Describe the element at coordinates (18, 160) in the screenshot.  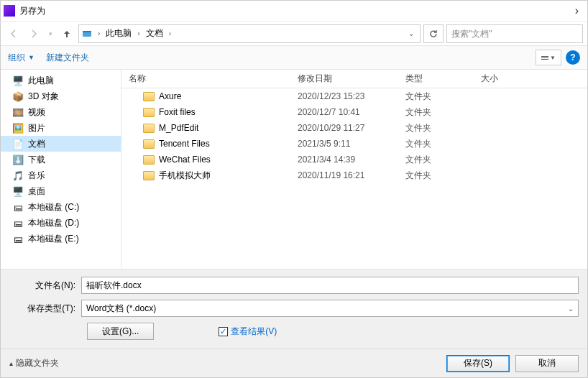
I see `sidebar-icon: ⬇️` at that location.